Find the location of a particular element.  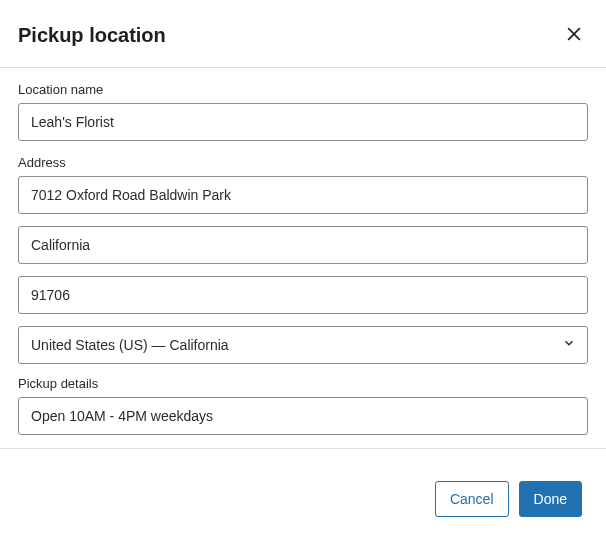

cancel-button: Cancel is located at coordinates (472, 499).